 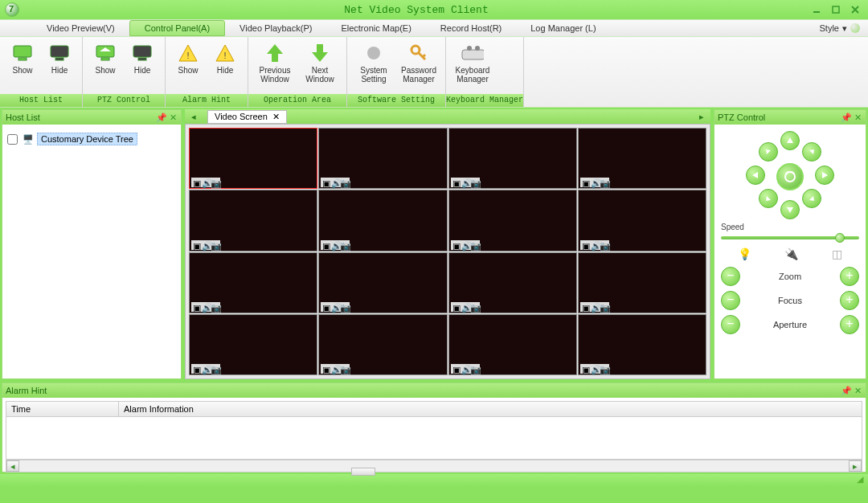 I want to click on ptz-focus-plus-button: +, so click(x=850, y=301).